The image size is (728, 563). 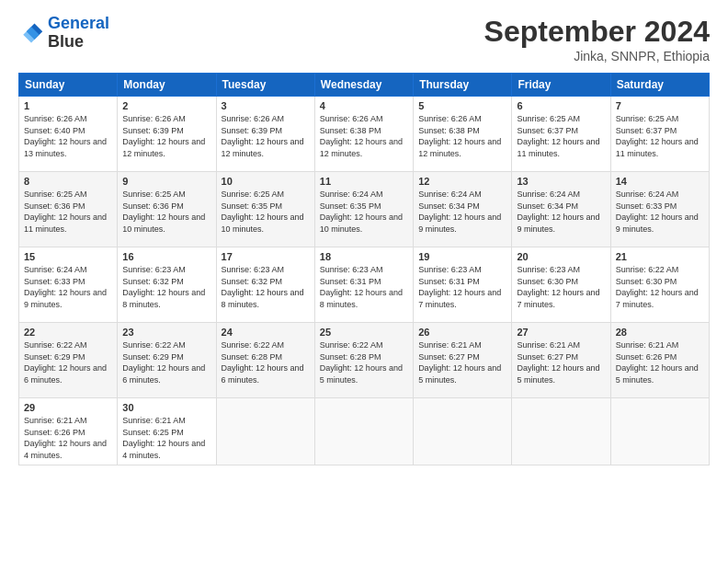 I want to click on day-number: 5, so click(x=462, y=106).